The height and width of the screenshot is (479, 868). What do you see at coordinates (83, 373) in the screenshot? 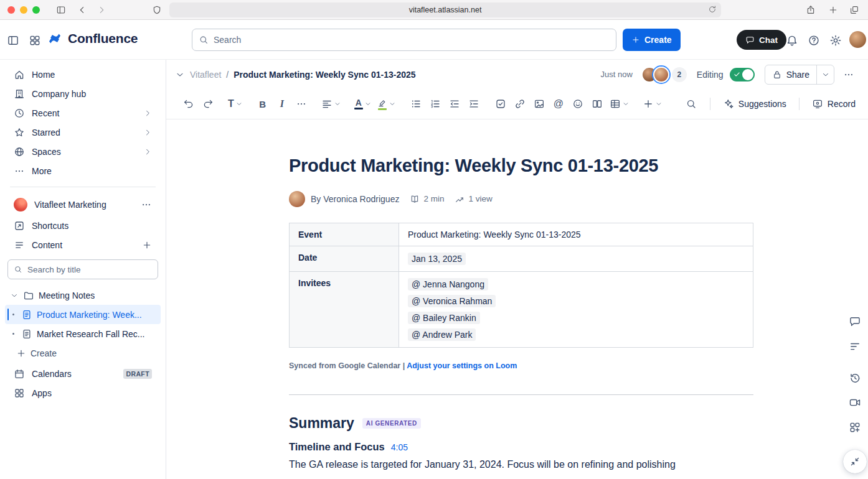
I see `sidebar-item-calendars: Calendars DRAFT` at bounding box center [83, 373].